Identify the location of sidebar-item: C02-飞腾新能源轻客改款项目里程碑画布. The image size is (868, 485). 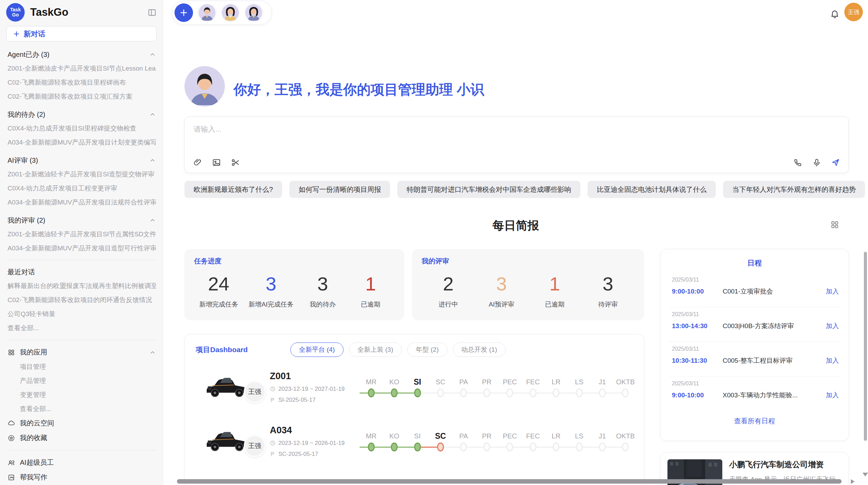
(82, 82).